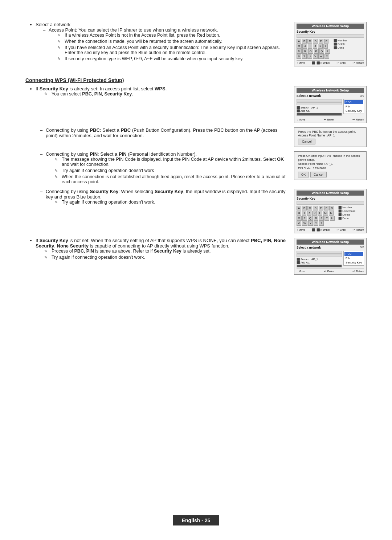  I want to click on footer-badge: English - 25, so click(196, 520).